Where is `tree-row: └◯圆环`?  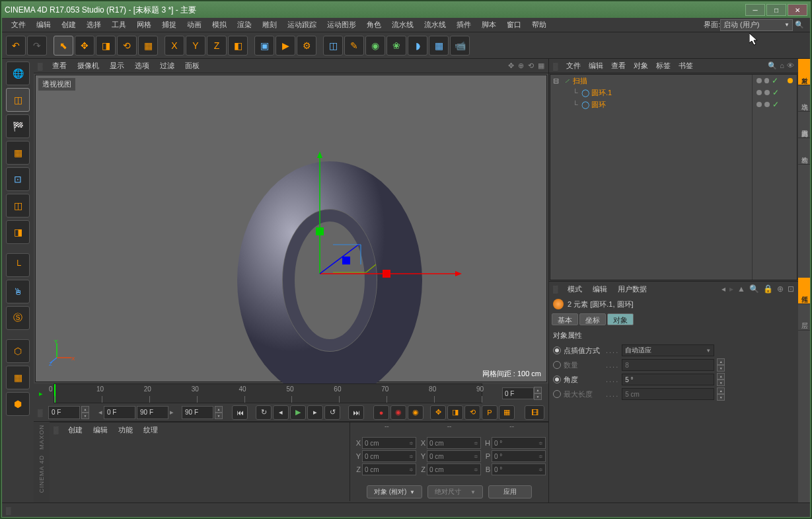 tree-row: └◯圆环 is located at coordinates (651, 104).